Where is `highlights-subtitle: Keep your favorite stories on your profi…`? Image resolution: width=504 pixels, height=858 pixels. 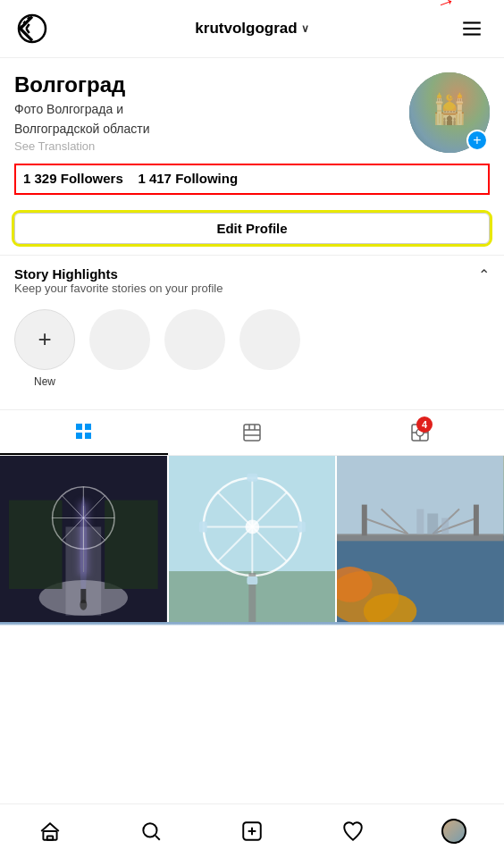
highlights-subtitle: Keep your favorite stories on your profi… is located at coordinates (118, 288).